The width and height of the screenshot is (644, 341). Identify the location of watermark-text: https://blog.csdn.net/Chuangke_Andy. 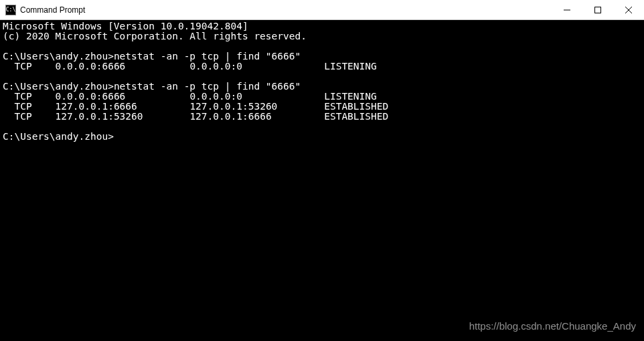
(553, 326).